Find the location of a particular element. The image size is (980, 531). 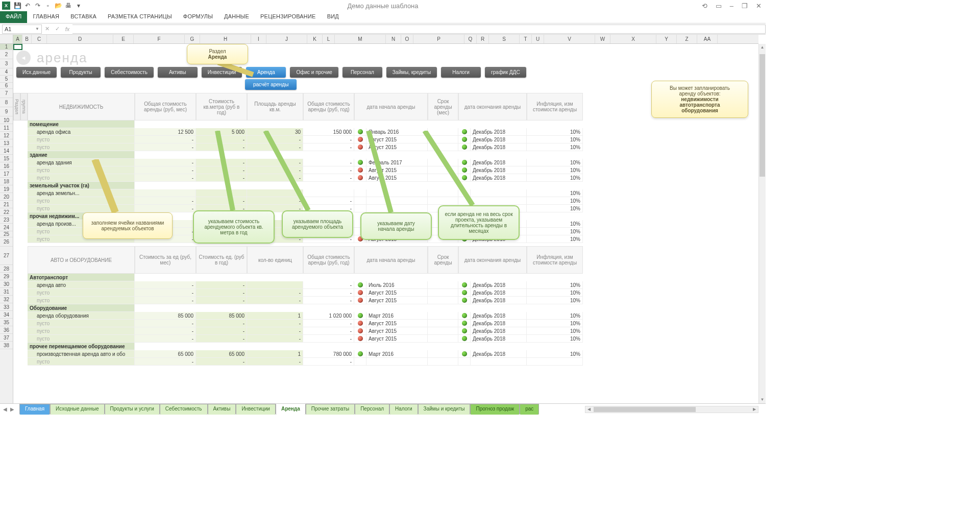

nav-2: Себестоимость is located at coordinates (129, 73).